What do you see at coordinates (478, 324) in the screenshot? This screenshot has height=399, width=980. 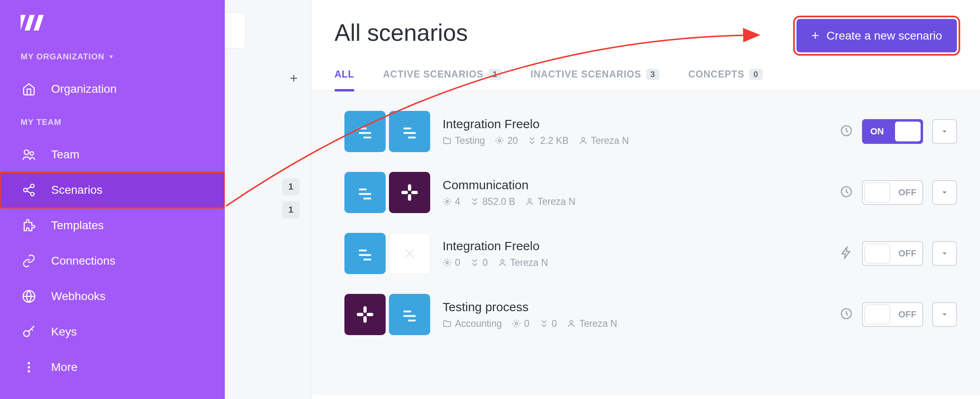 I see `folder-name: Accounting` at bounding box center [478, 324].